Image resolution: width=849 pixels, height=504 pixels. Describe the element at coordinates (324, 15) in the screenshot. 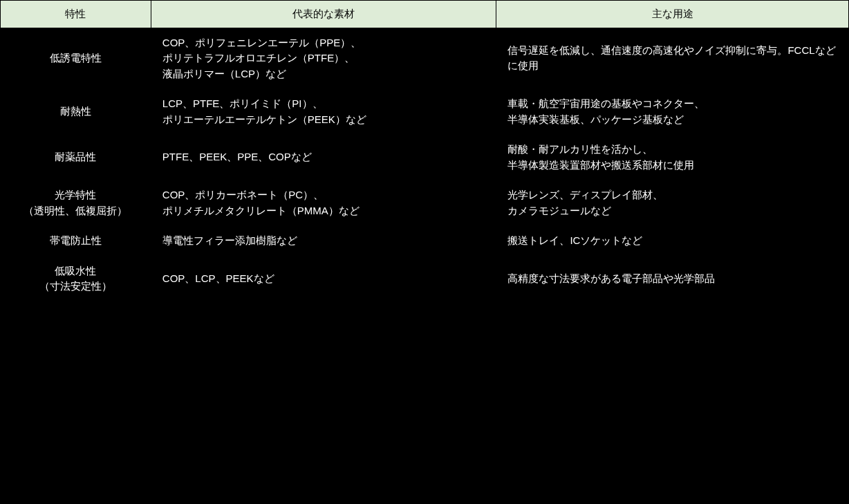

I see `header-material: 代表的な素材` at that location.